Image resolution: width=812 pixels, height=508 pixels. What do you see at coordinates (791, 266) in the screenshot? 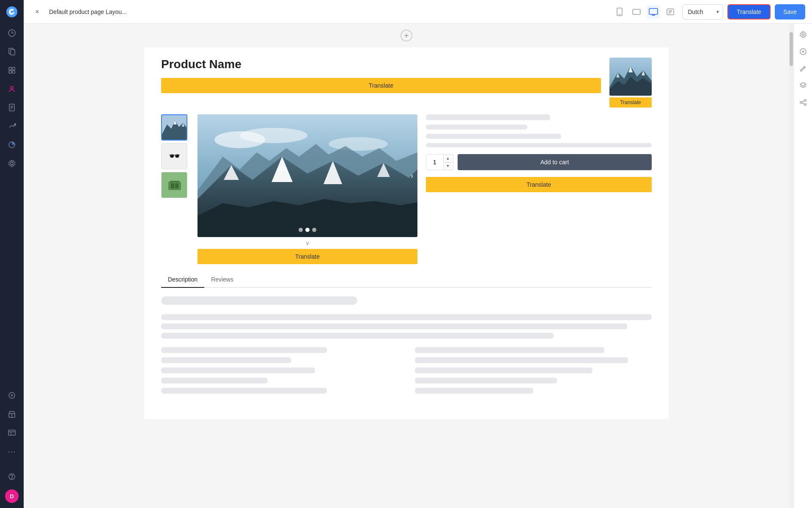
I see `scrollbar-track` at bounding box center [791, 266].